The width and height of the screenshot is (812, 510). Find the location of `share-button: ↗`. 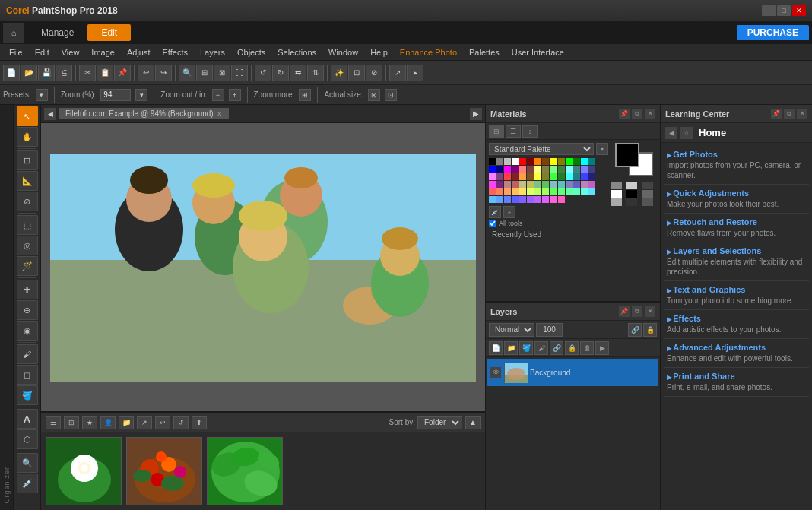

share-button: ↗ is located at coordinates (398, 73).